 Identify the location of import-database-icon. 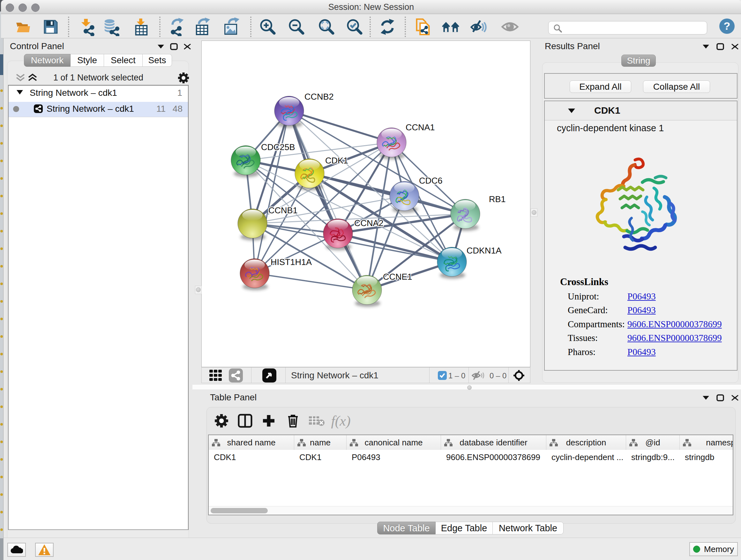
(111, 27).